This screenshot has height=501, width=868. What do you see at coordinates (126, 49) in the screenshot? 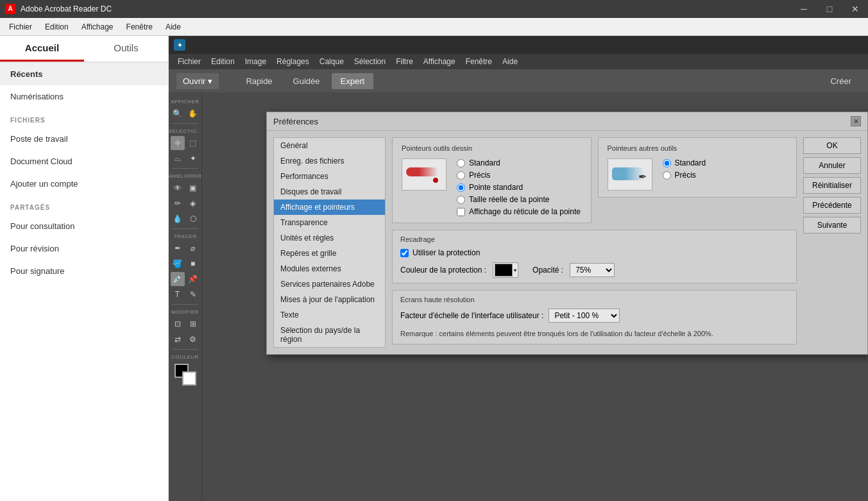
I see `tab-outils: Outils` at bounding box center [126, 49].